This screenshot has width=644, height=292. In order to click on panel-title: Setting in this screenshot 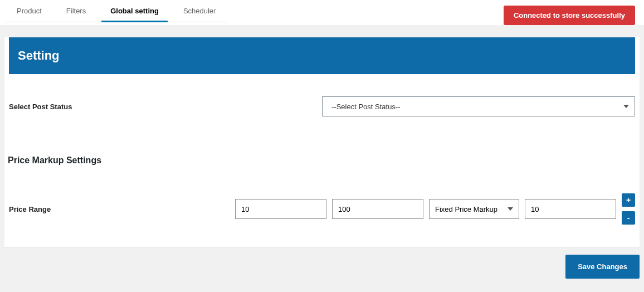, I will do `click(322, 56)`.